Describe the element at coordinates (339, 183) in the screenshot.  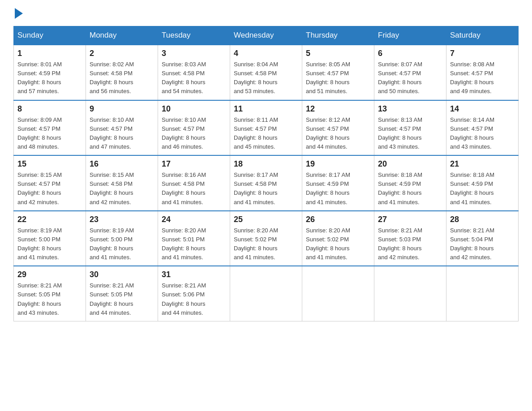
I see `calendar-cell: 19Sunrise: 8:17 AMSunset: 4:59 PMDayligh…` at that location.